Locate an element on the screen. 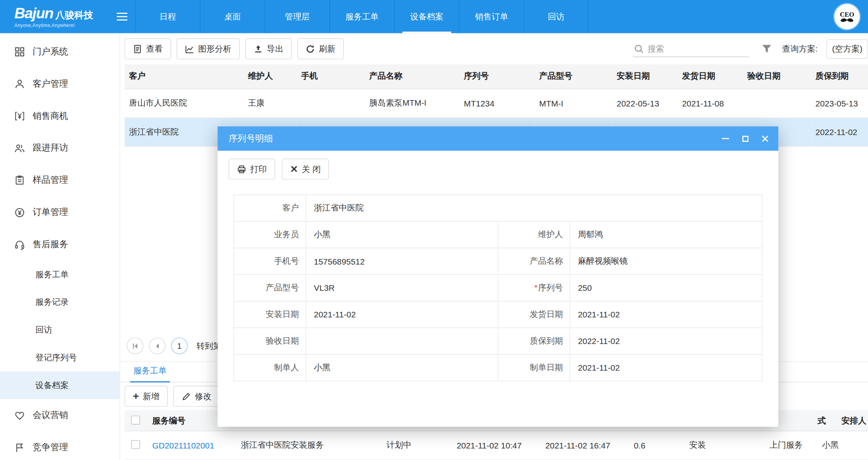  modal-close-button: ✕ 关 闭 is located at coordinates (306, 169).